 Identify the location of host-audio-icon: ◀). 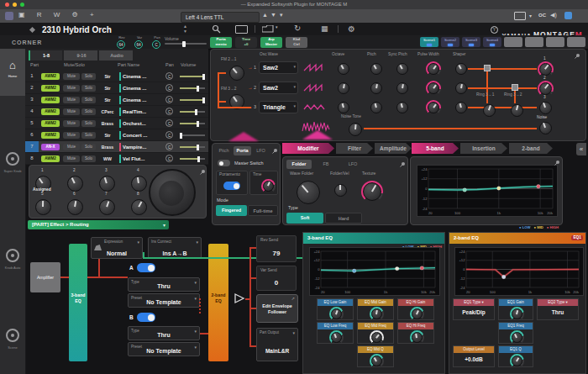
(554, 15).